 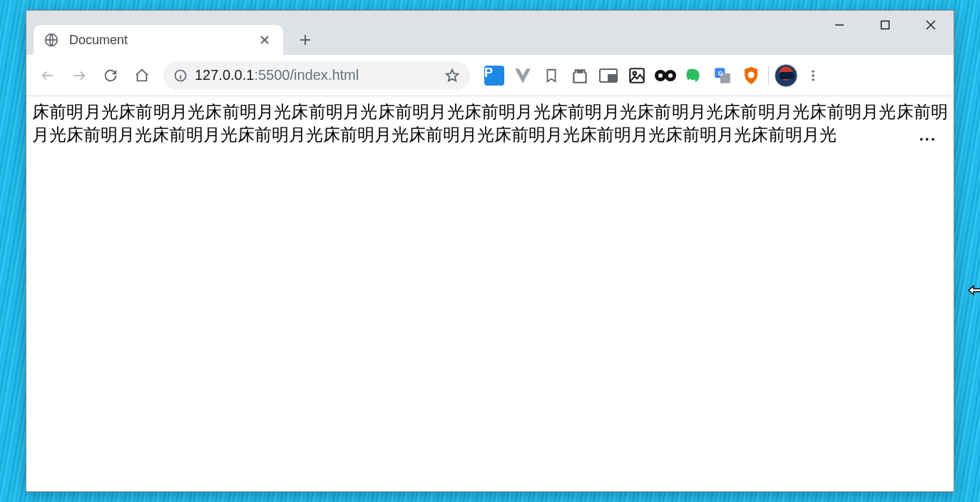 I want to click on toolbar: 127.0.0.1:5500/index.html PG, so click(x=490, y=76).